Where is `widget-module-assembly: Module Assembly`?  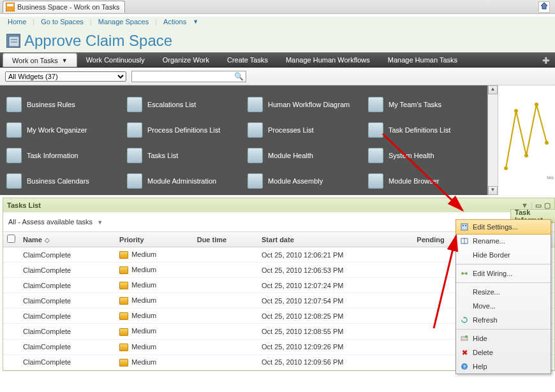
widget-module-assembly: Module Assembly is located at coordinates (304, 181).